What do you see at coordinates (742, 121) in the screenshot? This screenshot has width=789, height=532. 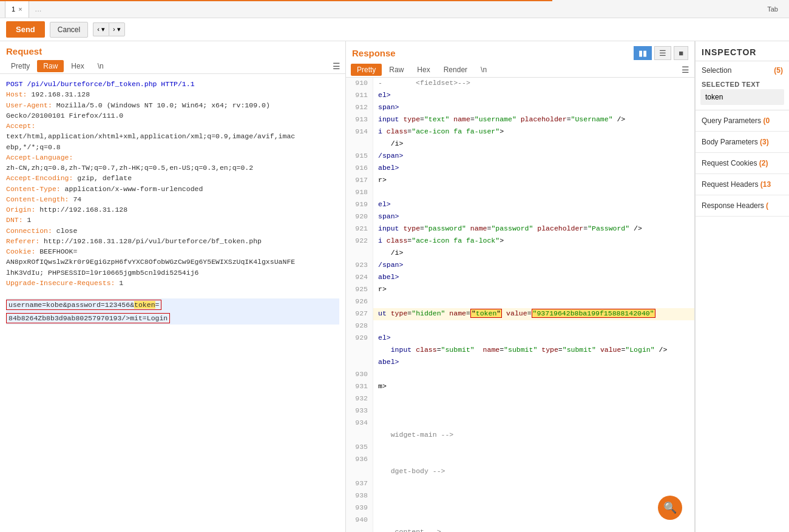 I see `inspector-query-params: Query Parameters (0` at bounding box center [742, 121].